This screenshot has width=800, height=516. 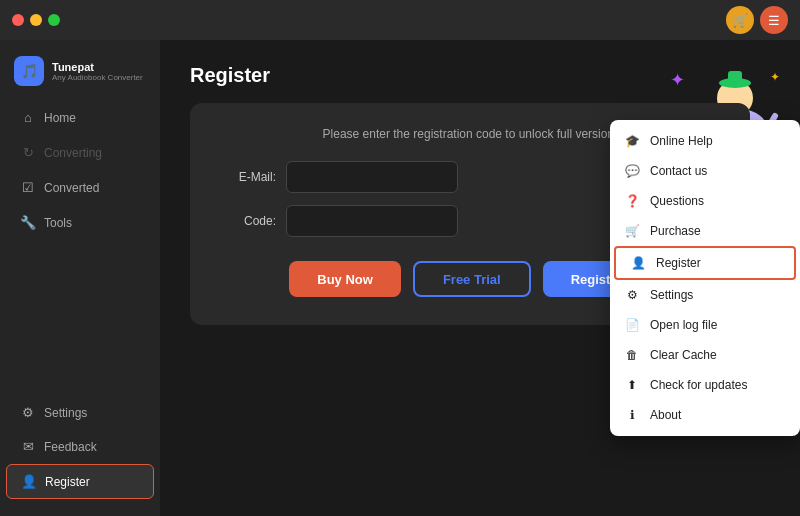 I want to click on questions-icon: ❓, so click(x=632, y=201).